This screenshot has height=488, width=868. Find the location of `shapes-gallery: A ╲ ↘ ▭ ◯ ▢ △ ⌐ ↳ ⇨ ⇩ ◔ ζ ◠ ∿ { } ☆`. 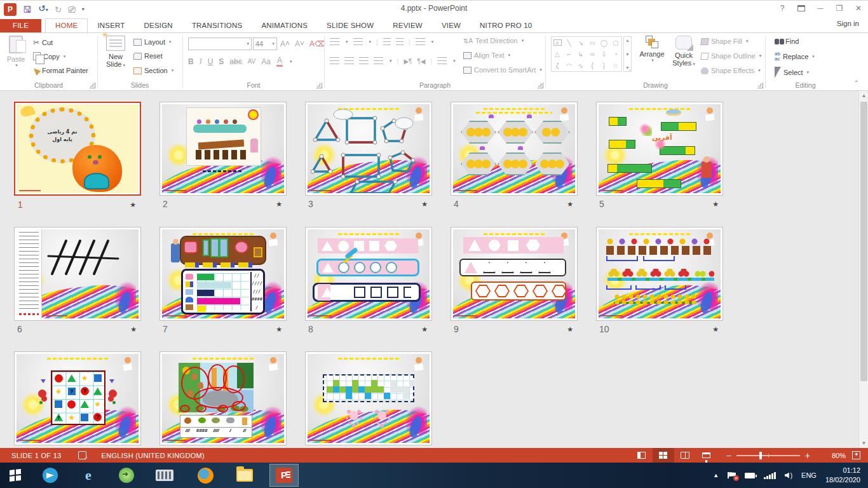

shapes-gallery: A ╲ ↘ ▭ ◯ ▢ △ ⌐ ↳ ⇨ ⇩ ◔ ζ ◠ ∿ { } ☆ is located at coordinates (587, 54).